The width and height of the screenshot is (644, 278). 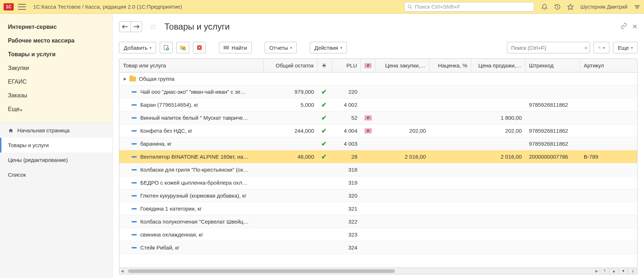 I want to click on table-row: Глютен кукурузный (кормовая добавка), кг…, so click(x=378, y=196).